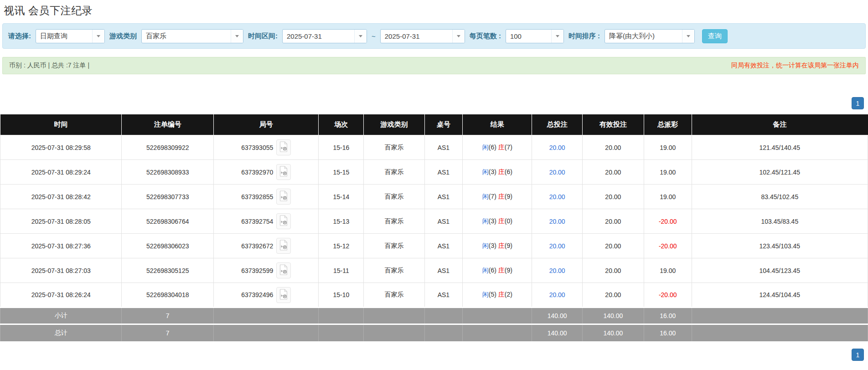 Image resolution: width=868 pixels, height=370 pixels. What do you see at coordinates (266, 221) in the screenshot?
I see `cell-round-id: 637392754` at bounding box center [266, 221].